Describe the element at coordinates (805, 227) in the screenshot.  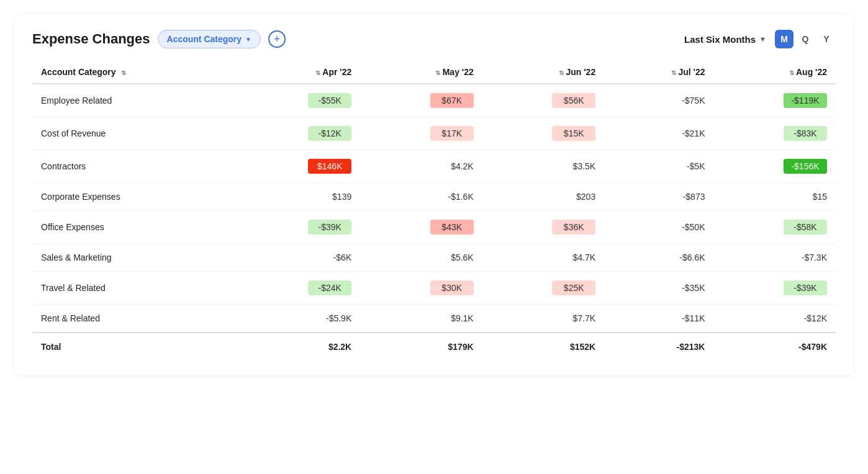
I see `cell-value: -$58K` at that location.